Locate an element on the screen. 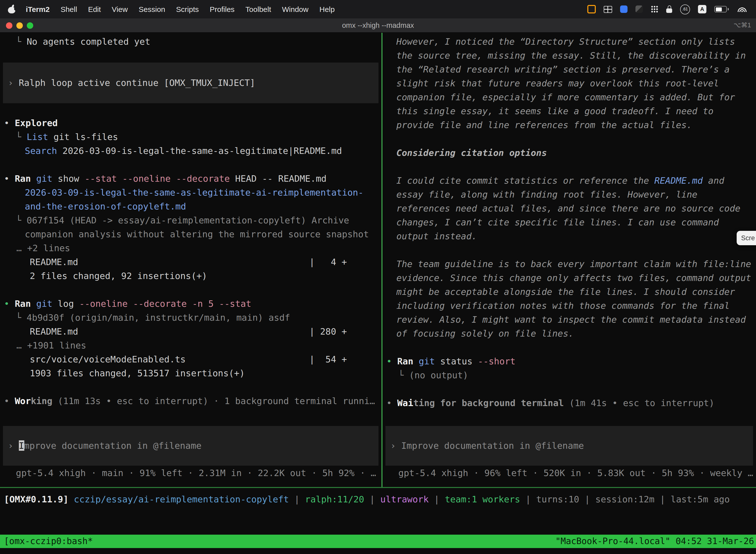  text-segment: Explored is located at coordinates (36, 123).